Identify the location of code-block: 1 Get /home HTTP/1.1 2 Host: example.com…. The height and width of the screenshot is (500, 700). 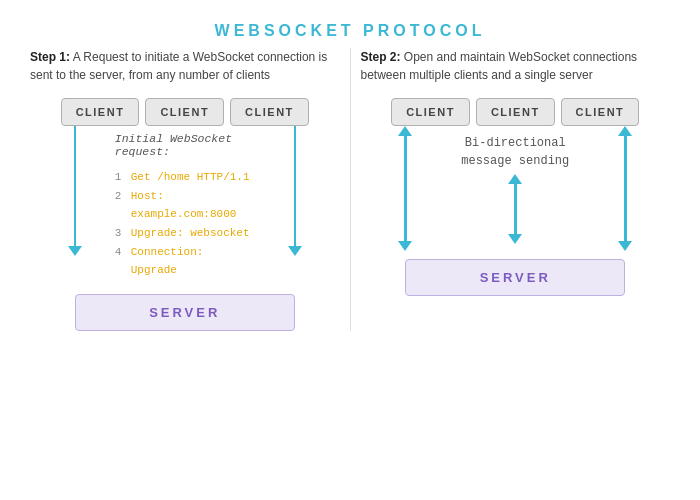
(185, 224).